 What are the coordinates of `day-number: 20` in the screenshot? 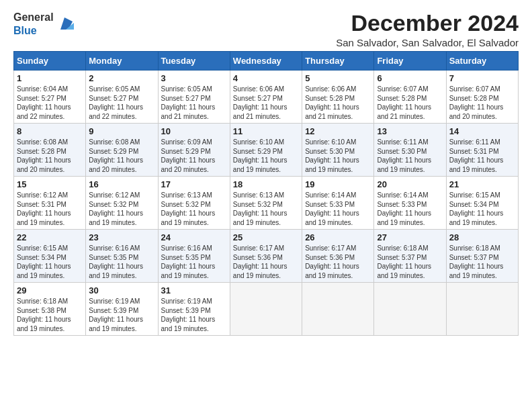 It's located at (410, 184).